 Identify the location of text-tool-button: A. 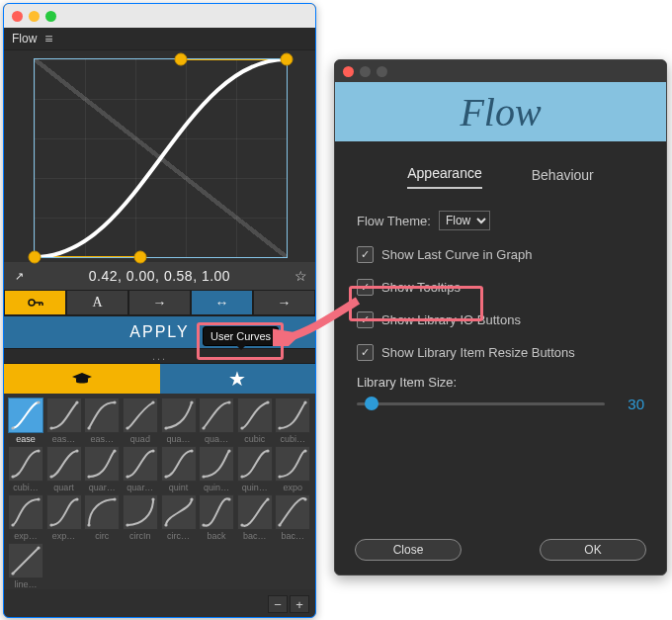
(97, 303).